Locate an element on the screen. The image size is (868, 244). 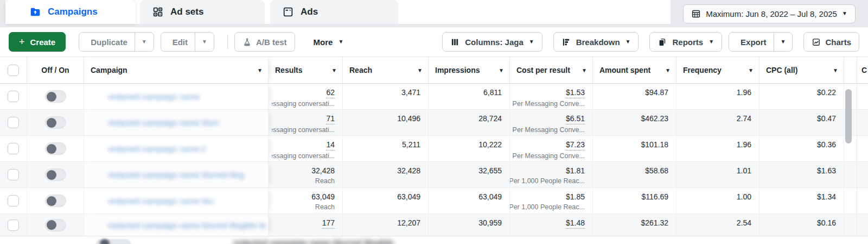
ab-test-button: A/B test is located at coordinates (265, 42).